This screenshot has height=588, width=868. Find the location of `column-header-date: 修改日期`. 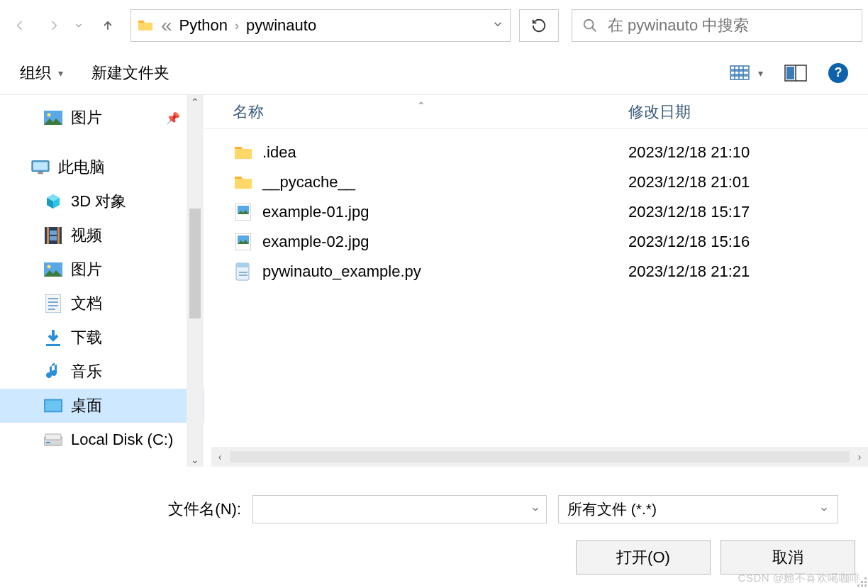

column-header-date: 修改日期 is located at coordinates (742, 112).